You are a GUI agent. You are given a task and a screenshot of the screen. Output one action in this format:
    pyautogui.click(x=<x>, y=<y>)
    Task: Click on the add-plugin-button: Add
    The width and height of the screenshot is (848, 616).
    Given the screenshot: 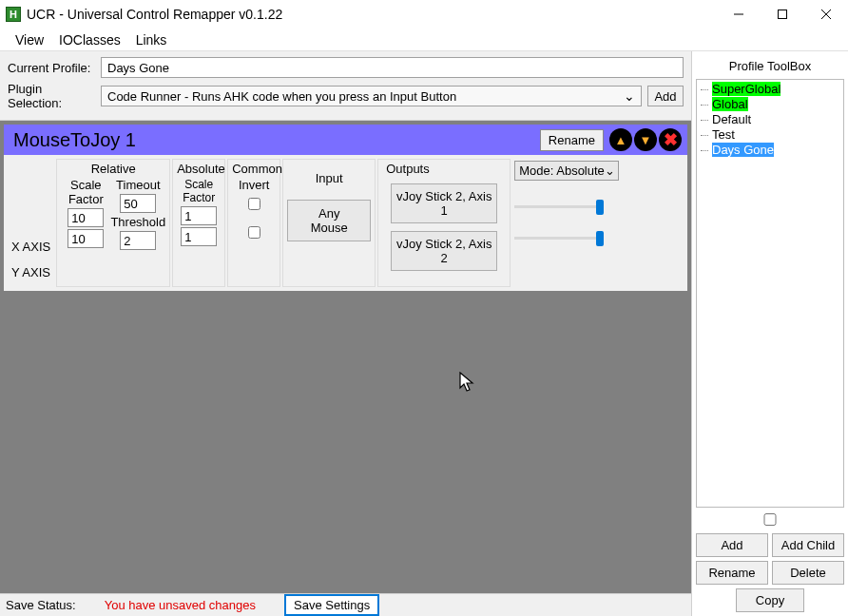 What is the action you would take?
    pyautogui.click(x=665, y=96)
    